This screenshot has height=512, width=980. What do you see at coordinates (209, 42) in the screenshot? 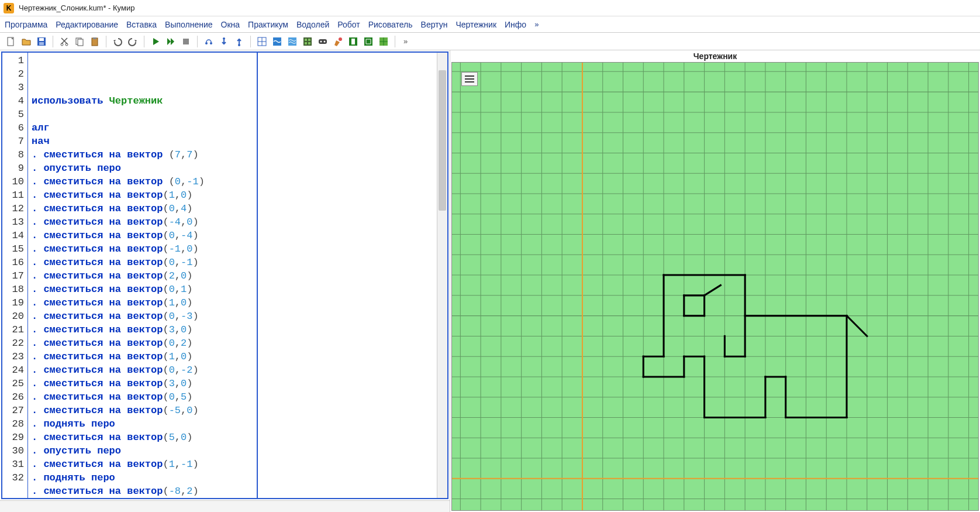
I see `step-over-icon` at bounding box center [209, 42].